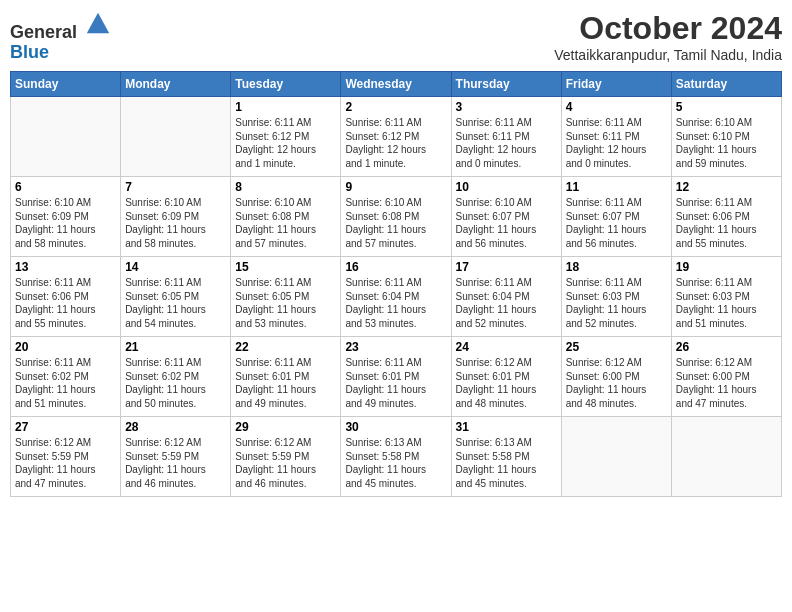 Image resolution: width=792 pixels, height=612 pixels. Describe the element at coordinates (616, 84) in the screenshot. I see `day-header-friday: Friday` at that location.